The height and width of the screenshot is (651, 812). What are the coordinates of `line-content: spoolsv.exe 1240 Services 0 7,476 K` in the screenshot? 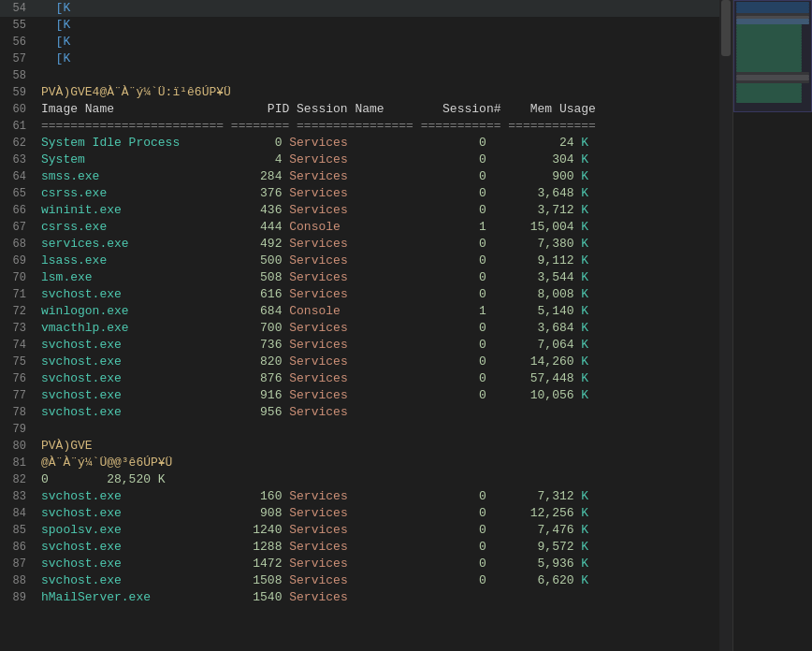 It's located at (376, 530).